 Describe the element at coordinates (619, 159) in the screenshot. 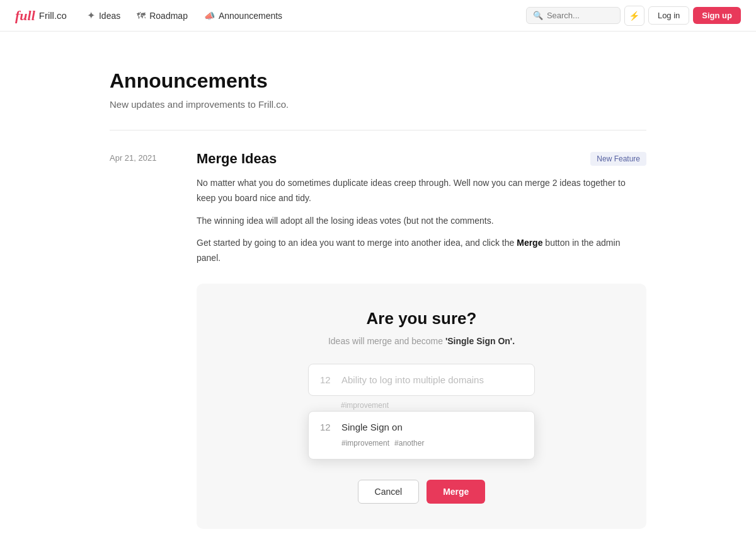

I see `new-feature-badge: New Feature` at that location.